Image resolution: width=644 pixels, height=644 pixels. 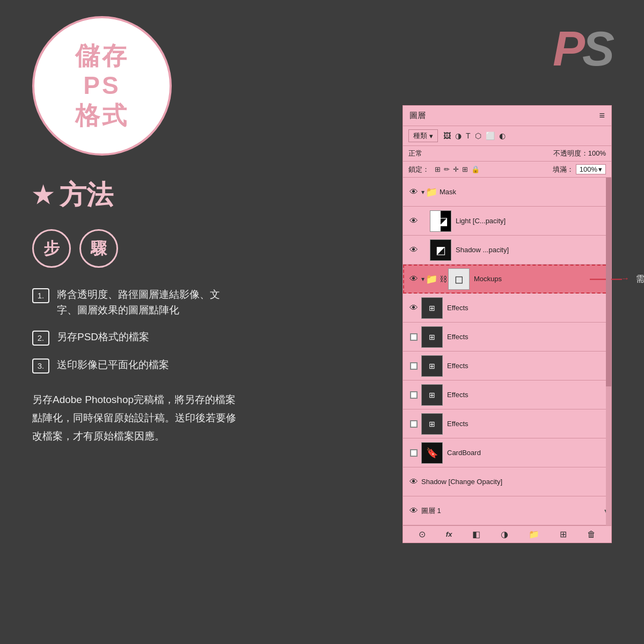 What do you see at coordinates (507, 279) in the screenshot?
I see `layer-row-mockups: 👁 ▾ 📁 ⛓ ◻ Mockups` at bounding box center [507, 279].